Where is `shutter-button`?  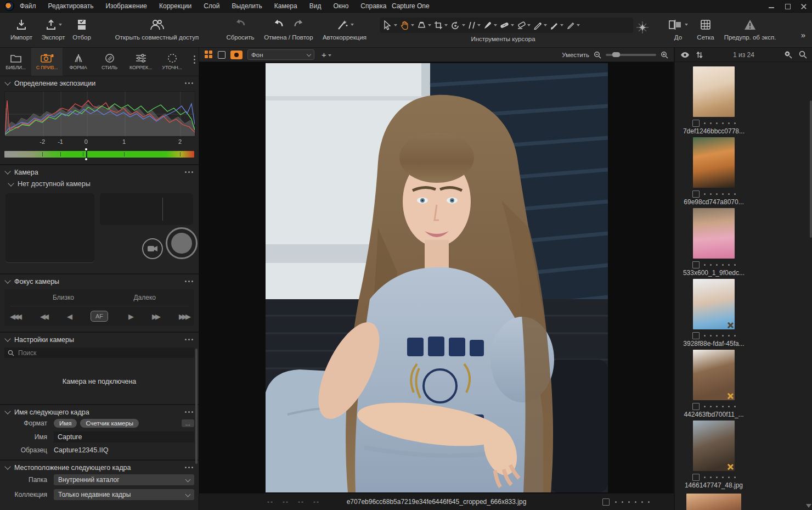
shutter-button is located at coordinates (182, 243).